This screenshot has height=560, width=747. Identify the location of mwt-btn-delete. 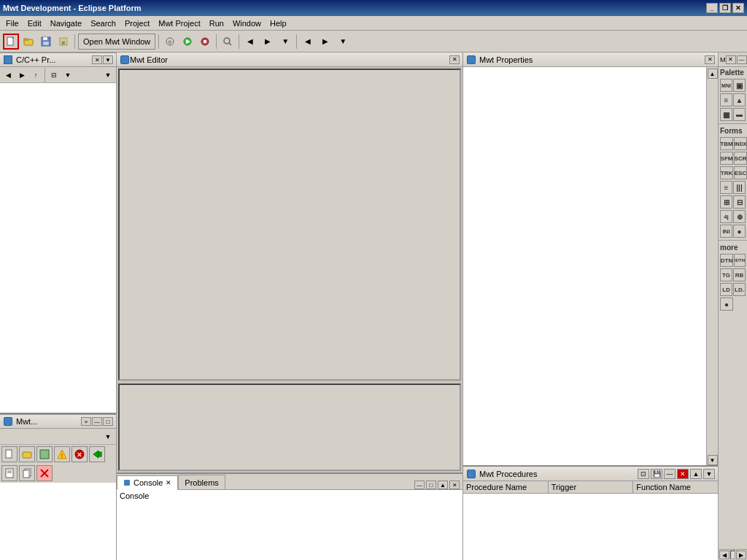
(44, 473).